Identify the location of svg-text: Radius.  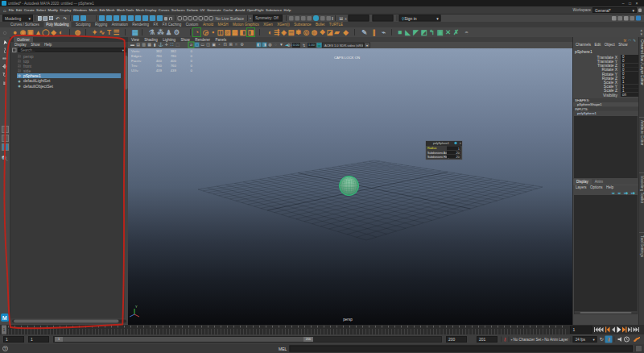
(431, 148).